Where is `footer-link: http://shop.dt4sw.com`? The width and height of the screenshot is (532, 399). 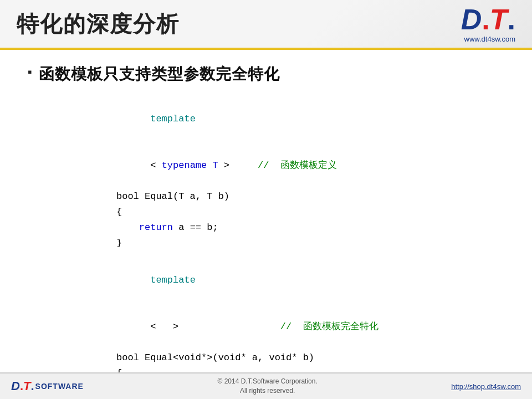 footer-link: http://shop.dt4sw.com is located at coordinates (486, 387).